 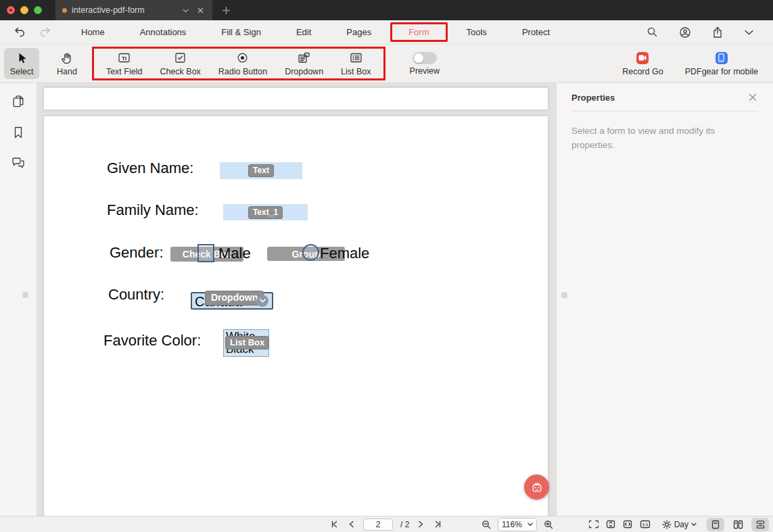 I want to click on given-name-text-field: Text, so click(x=261, y=170).